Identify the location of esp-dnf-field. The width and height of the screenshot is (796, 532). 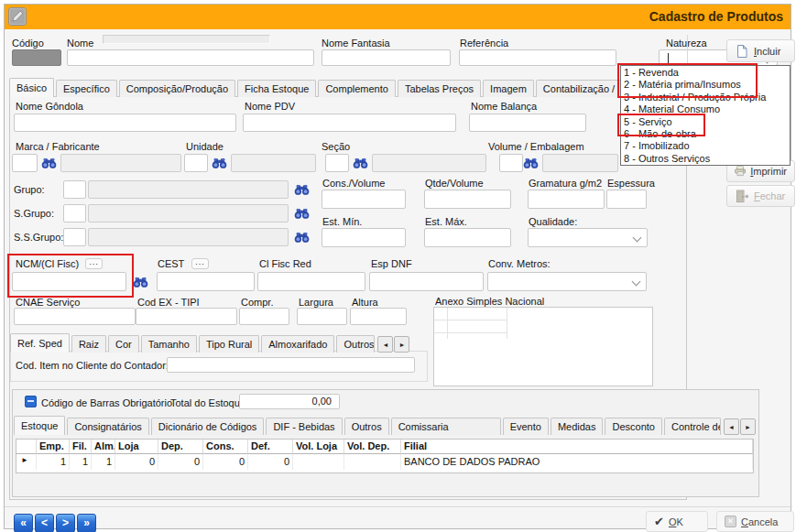
(427, 282).